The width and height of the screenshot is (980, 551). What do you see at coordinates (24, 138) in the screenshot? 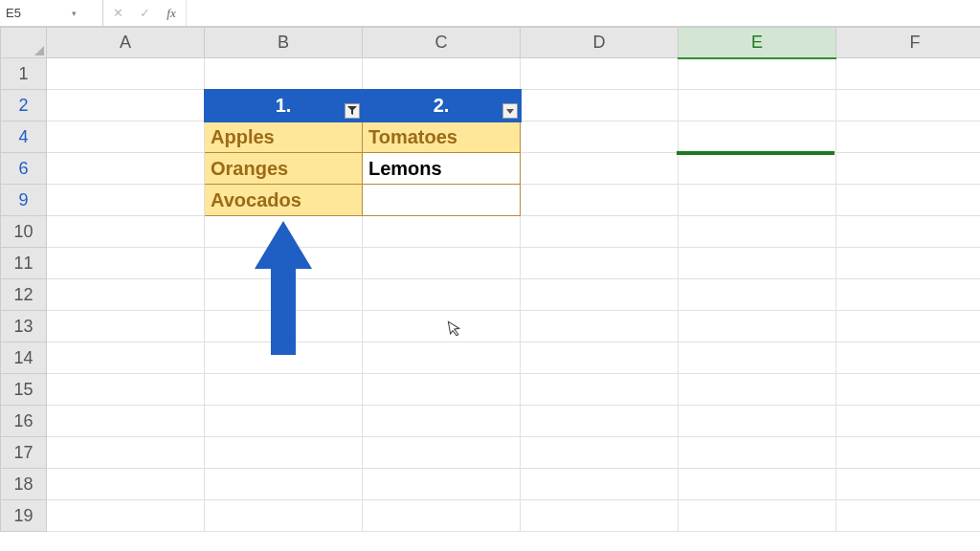
I see `row-head-4: 4` at bounding box center [24, 138].